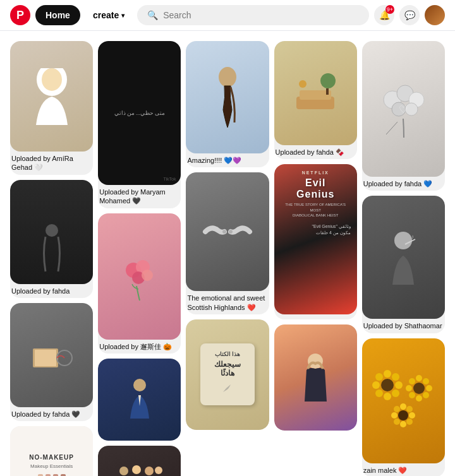 The width and height of the screenshot is (455, 476). I want to click on pin-caption: Uploaded by Shathaomar, so click(403, 326).